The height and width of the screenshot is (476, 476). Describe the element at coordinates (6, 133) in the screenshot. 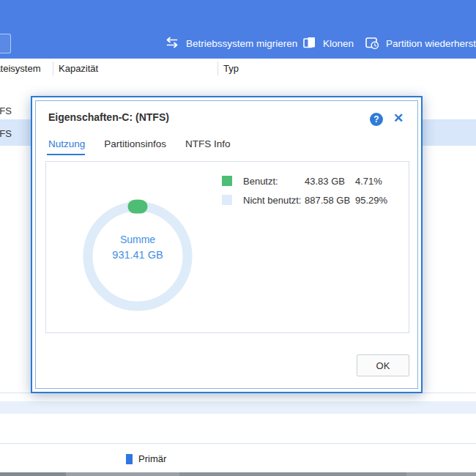

I see `partition-row-filesystem-selected: NTFS` at that location.